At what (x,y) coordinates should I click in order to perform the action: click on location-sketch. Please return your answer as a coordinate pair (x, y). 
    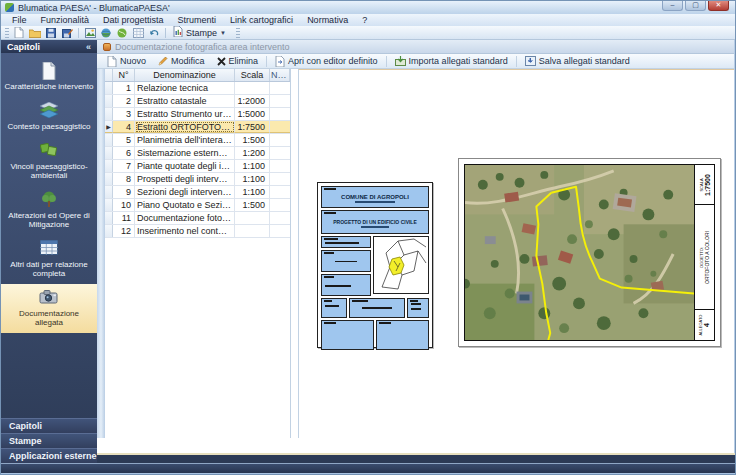
    Looking at the image, I should click on (401, 265).